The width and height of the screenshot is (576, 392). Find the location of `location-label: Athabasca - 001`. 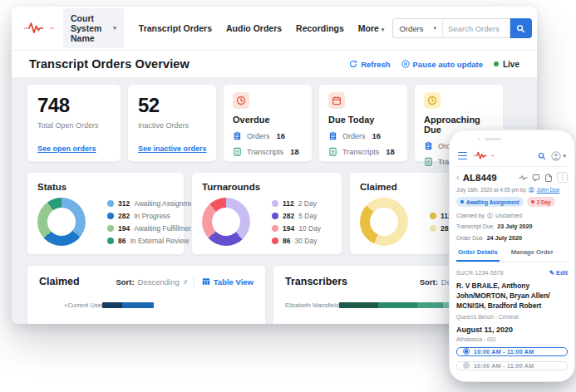

location-label: Athabasca - 001 is located at coordinates (512, 339).